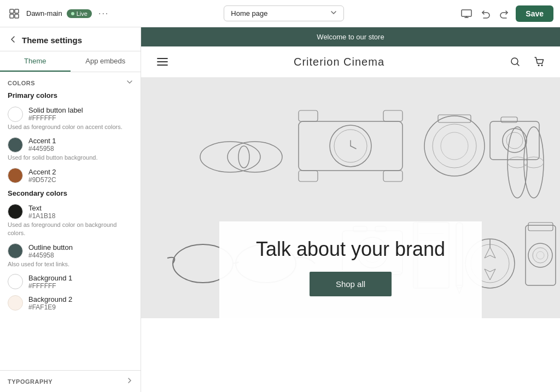 This screenshot has width=560, height=392. Describe the element at coordinates (50, 247) in the screenshot. I see `color-name: Outline button` at that location.